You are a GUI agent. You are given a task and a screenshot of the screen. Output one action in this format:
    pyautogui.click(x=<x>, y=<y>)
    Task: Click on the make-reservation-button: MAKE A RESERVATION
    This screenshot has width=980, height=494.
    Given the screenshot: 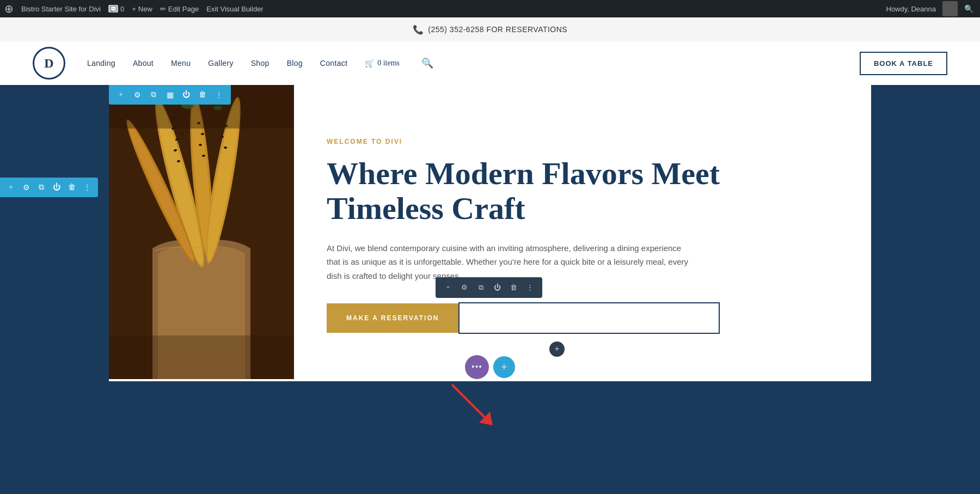 What is the action you would take?
    pyautogui.click(x=393, y=318)
    